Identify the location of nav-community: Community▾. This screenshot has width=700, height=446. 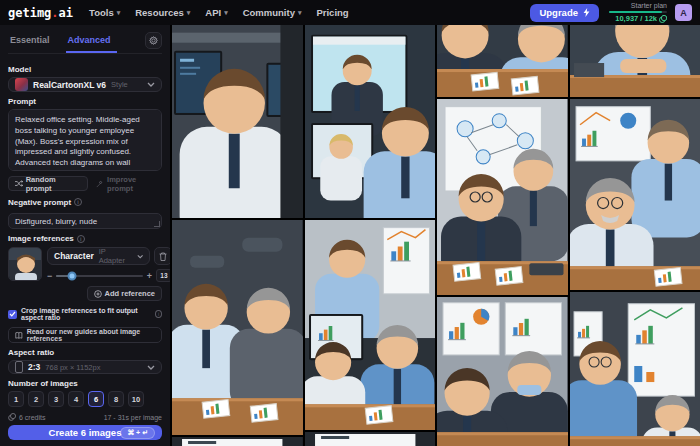
(272, 12).